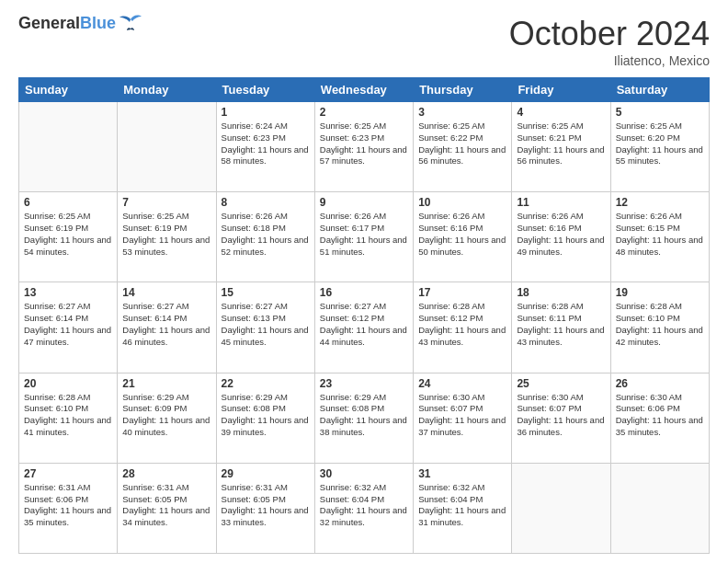 This screenshot has height=563, width=728. Describe the element at coordinates (254, 138) in the screenshot. I see `sunset-label: Sunset: 6:23 PM` at that location.